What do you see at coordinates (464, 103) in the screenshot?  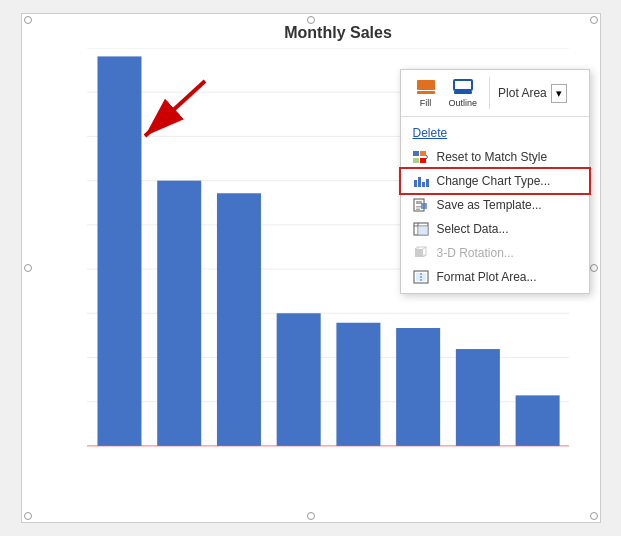 I see `outline-label: Outline` at bounding box center [464, 103].